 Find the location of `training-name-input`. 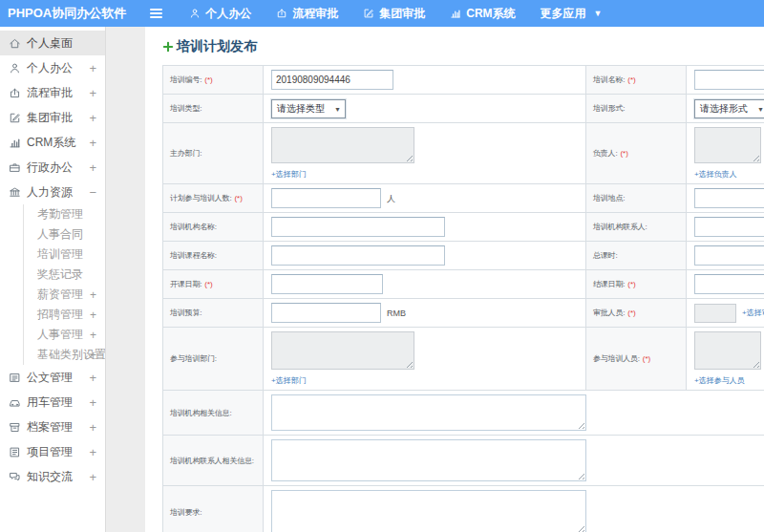

training-name-input is located at coordinates (730, 80).